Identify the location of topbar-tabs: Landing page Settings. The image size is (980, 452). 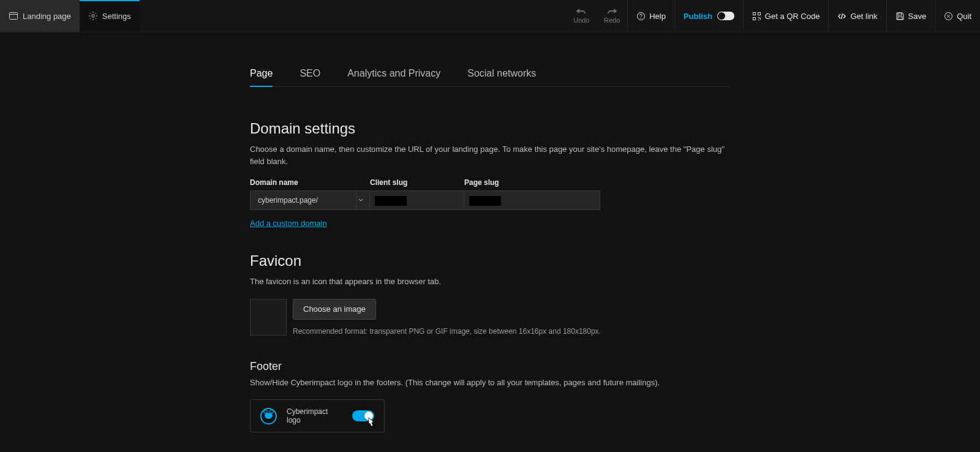
(70, 16).